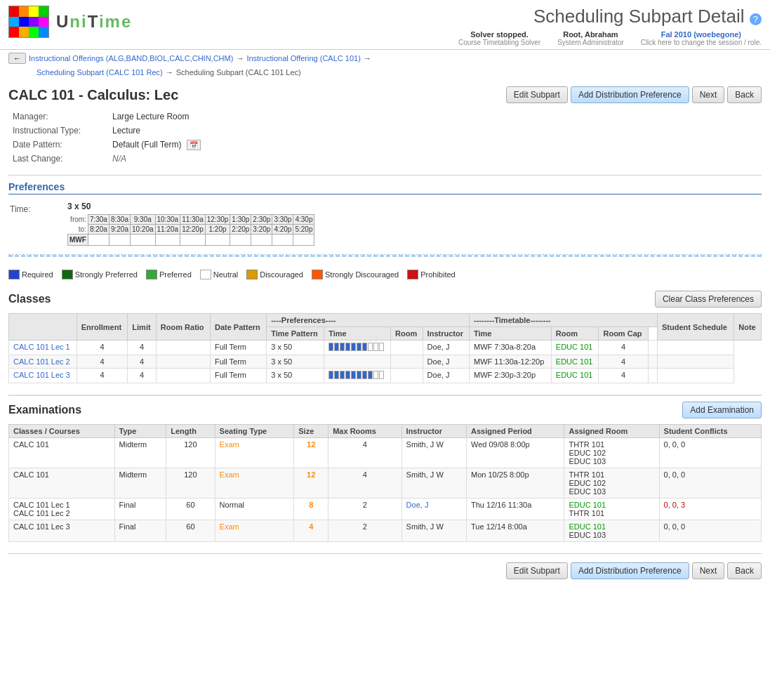  I want to click on breadcrumb-link-3: Scheduling Subpart (CALC 101 Rec), so click(100, 72).